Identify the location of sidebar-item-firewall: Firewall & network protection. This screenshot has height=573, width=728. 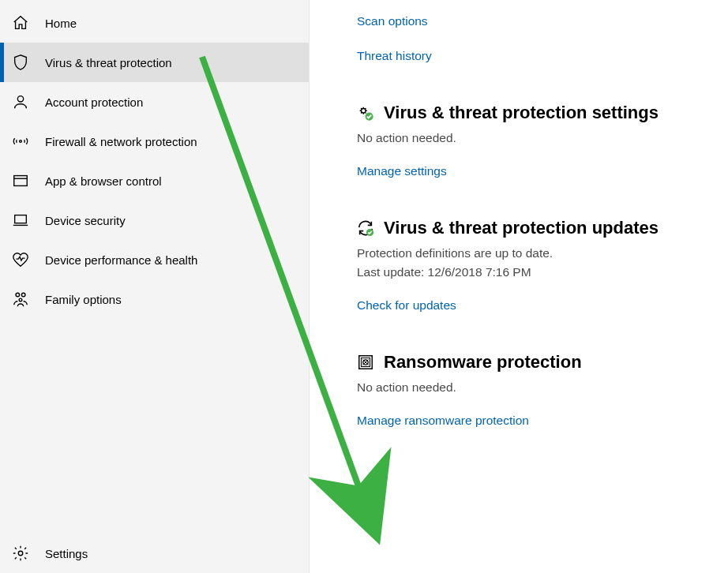
(155, 141).